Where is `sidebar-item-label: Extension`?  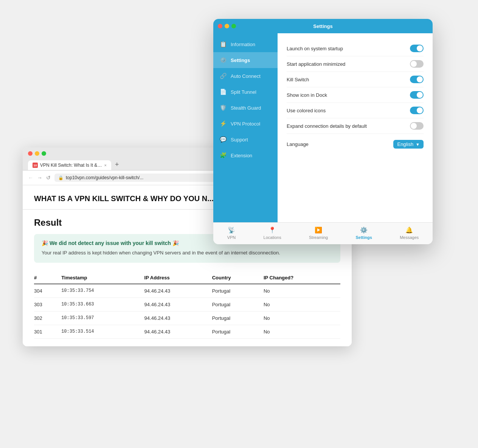
sidebar-item-label: Extension is located at coordinates (241, 156).